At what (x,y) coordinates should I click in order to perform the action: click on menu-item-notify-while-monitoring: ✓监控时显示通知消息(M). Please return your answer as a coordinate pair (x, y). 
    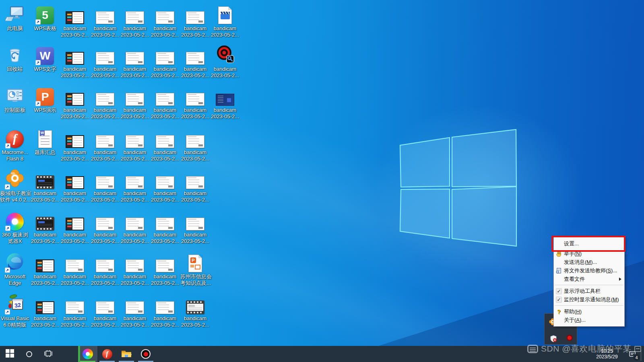
    Looking at the image, I should click on (589, 299).